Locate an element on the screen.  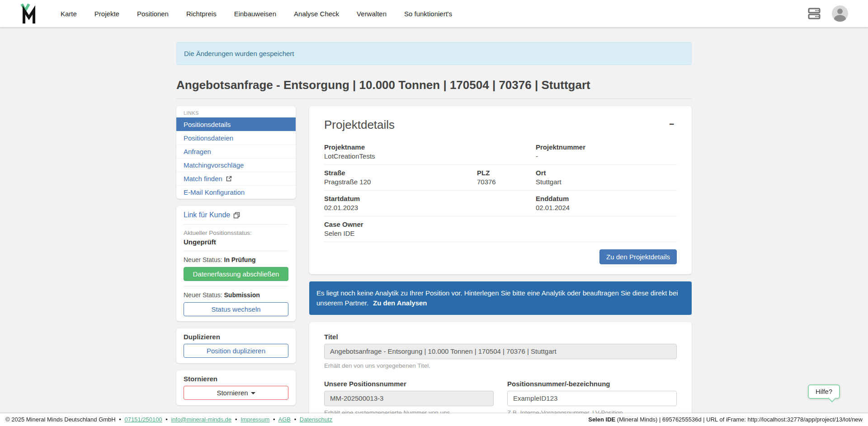
our-position-number-label: Unsere Positionsnummer is located at coordinates (409, 384).